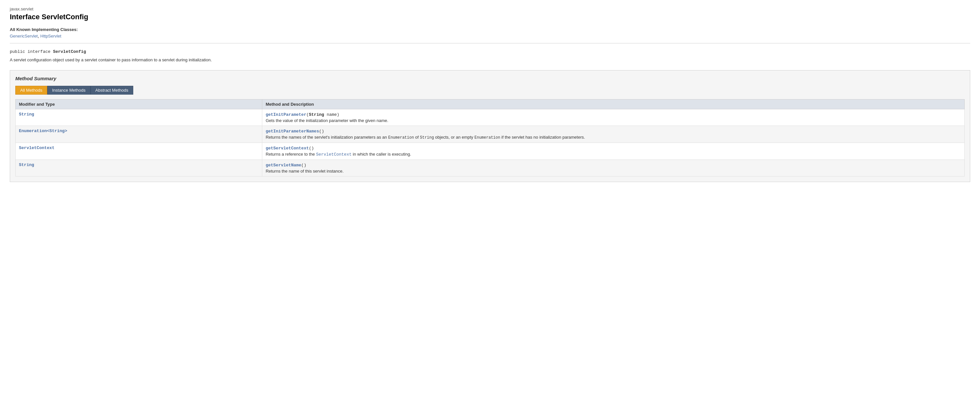  I want to click on col-modifier-type: Modifier and Type, so click(139, 104).